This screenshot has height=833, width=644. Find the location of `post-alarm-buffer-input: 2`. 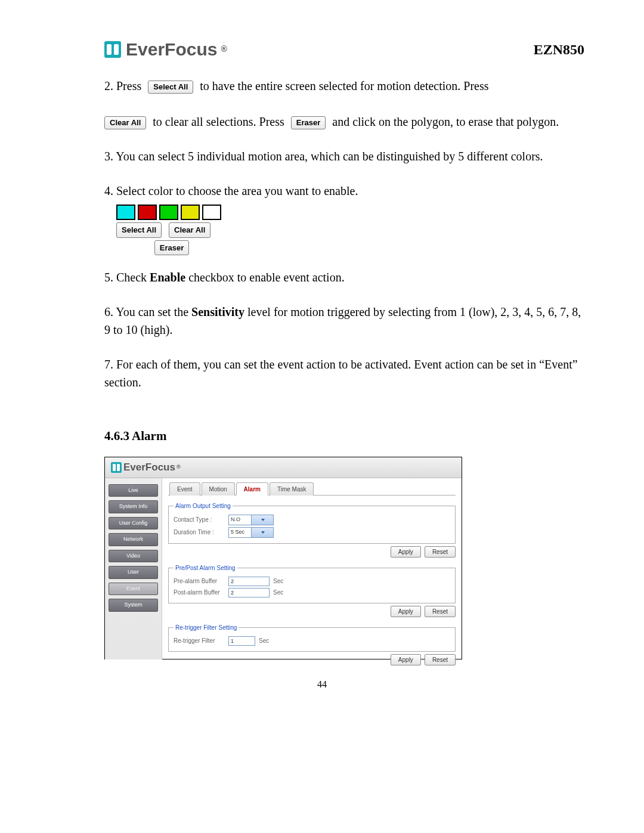

post-alarm-buffer-input: 2 is located at coordinates (249, 593).